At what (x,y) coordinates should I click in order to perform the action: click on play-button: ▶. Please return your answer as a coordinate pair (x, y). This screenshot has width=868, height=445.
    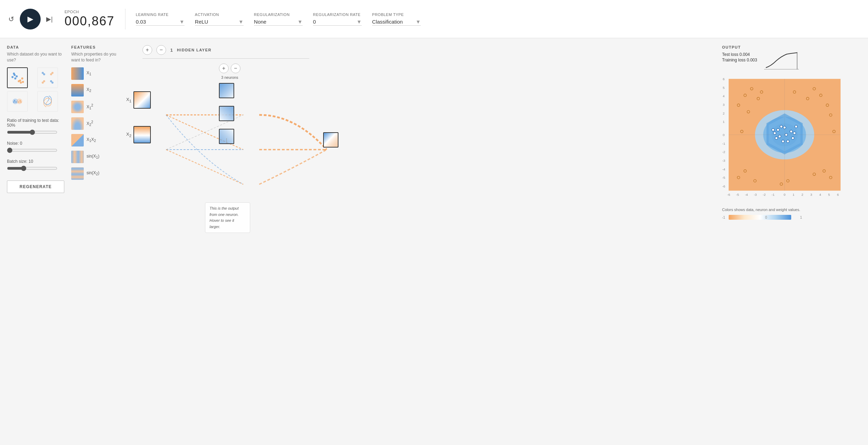
    Looking at the image, I should click on (30, 19).